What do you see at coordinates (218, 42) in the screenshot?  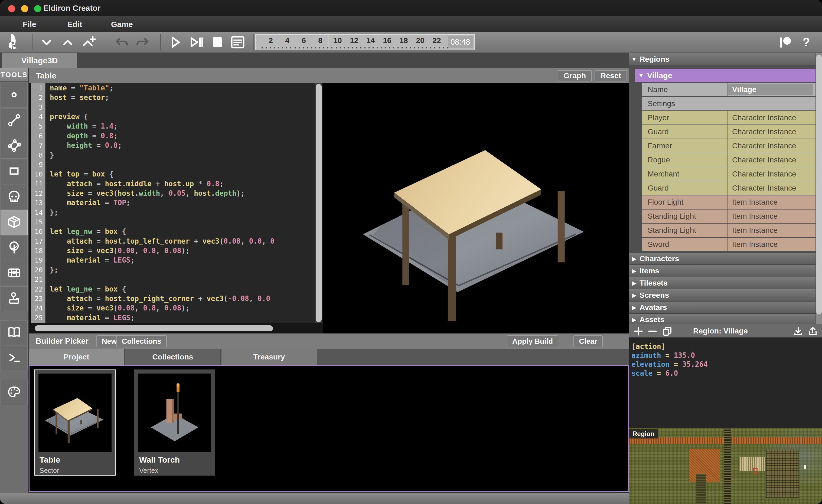 I see `stop-icon` at bounding box center [218, 42].